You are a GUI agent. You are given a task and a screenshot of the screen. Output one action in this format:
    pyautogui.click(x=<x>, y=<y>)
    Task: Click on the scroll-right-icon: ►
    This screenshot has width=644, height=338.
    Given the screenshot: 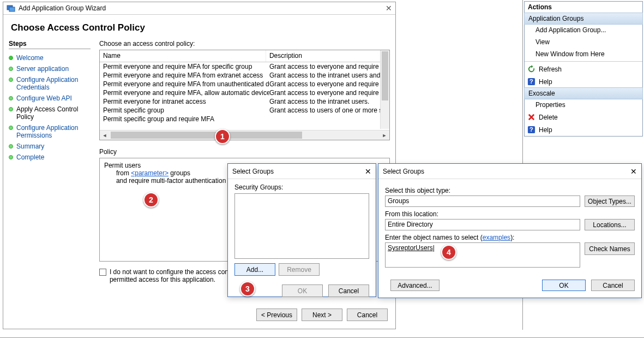 What is the action you would take?
    pyautogui.click(x=384, y=135)
    